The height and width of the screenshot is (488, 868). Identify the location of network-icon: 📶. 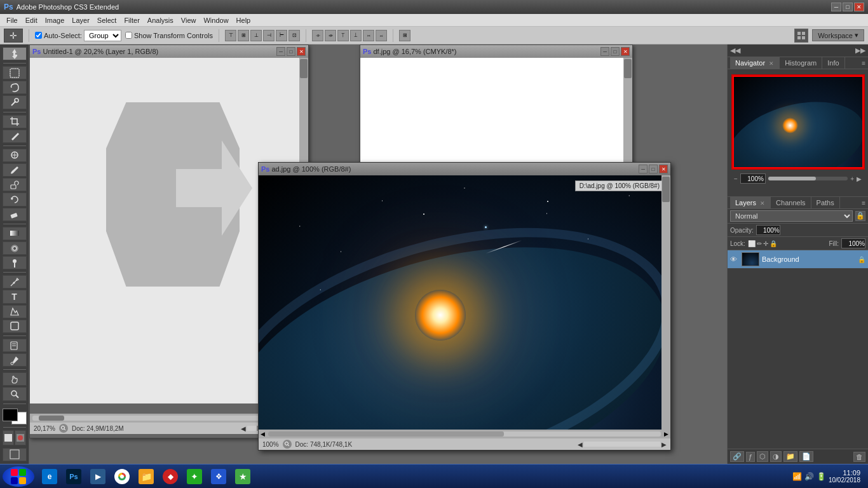
(797, 477).